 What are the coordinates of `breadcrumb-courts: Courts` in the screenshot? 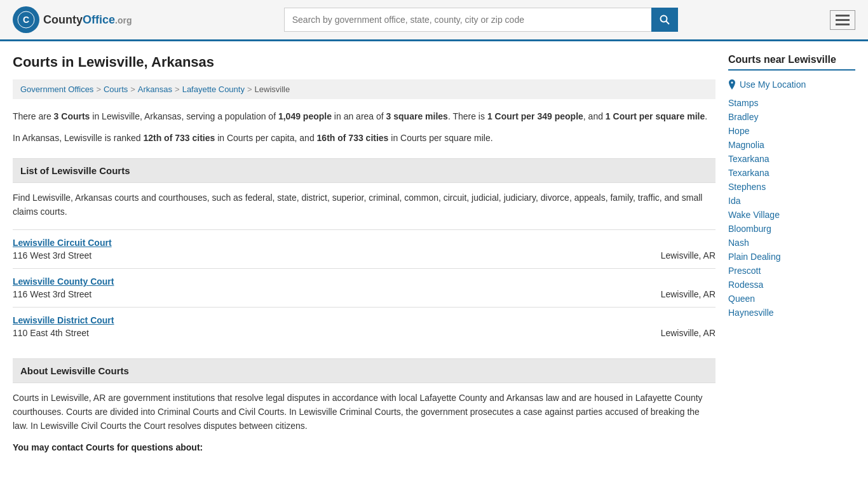 It's located at (116, 89).